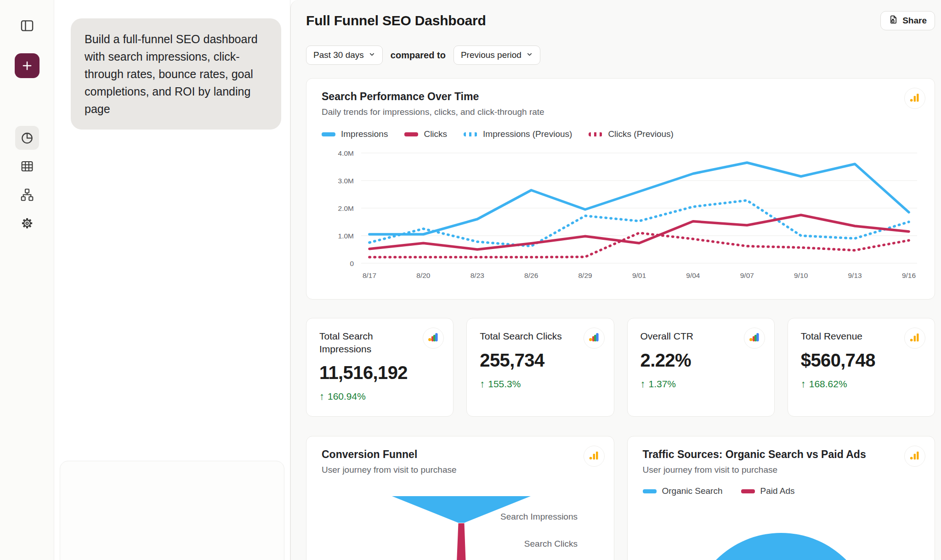 This screenshot has height=560, width=941. I want to click on card-title: Traffic Sources: Organic Search vs Paid …, so click(781, 455).